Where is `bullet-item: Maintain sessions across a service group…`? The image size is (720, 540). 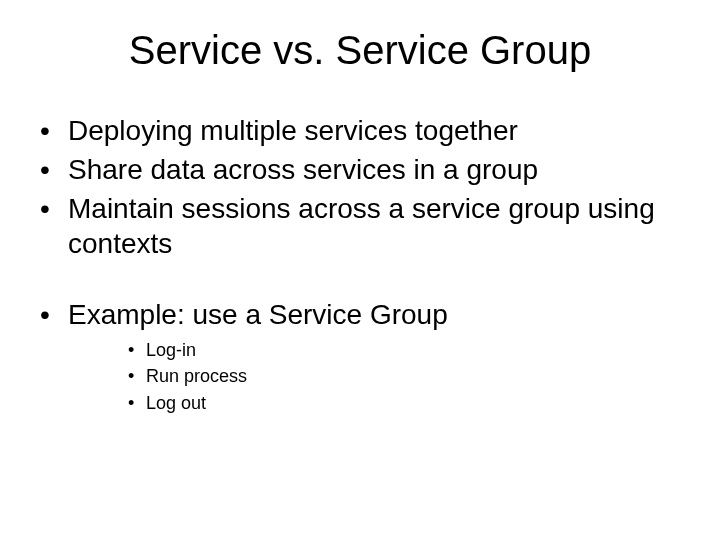 bullet-item: Maintain sessions across a service group… is located at coordinates (360, 226).